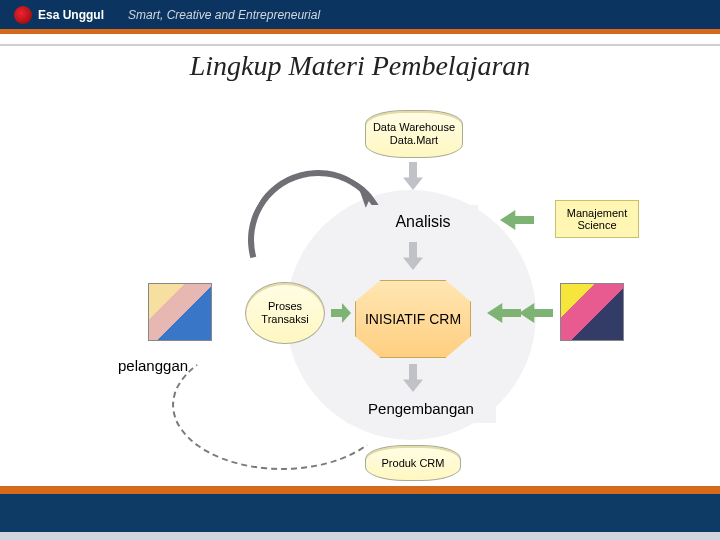 The image size is (720, 540). I want to click on image-customer-computer, so click(592, 312).